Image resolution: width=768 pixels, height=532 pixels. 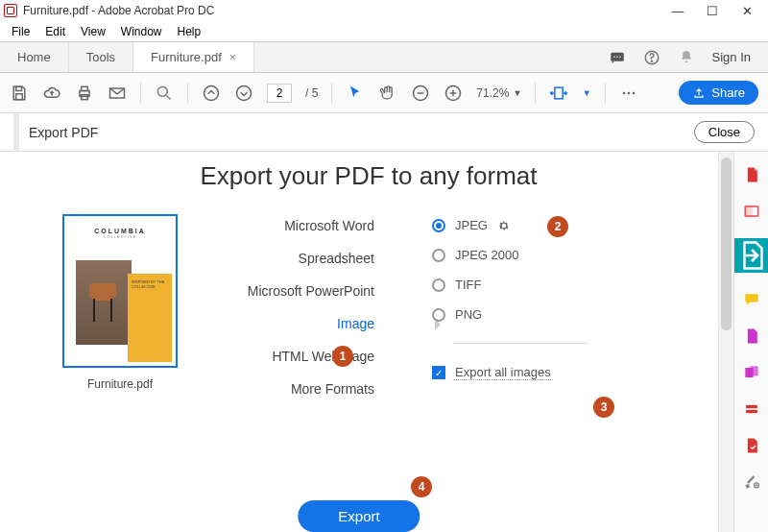 I want to click on zoom-in-icon, so click(x=453, y=93).